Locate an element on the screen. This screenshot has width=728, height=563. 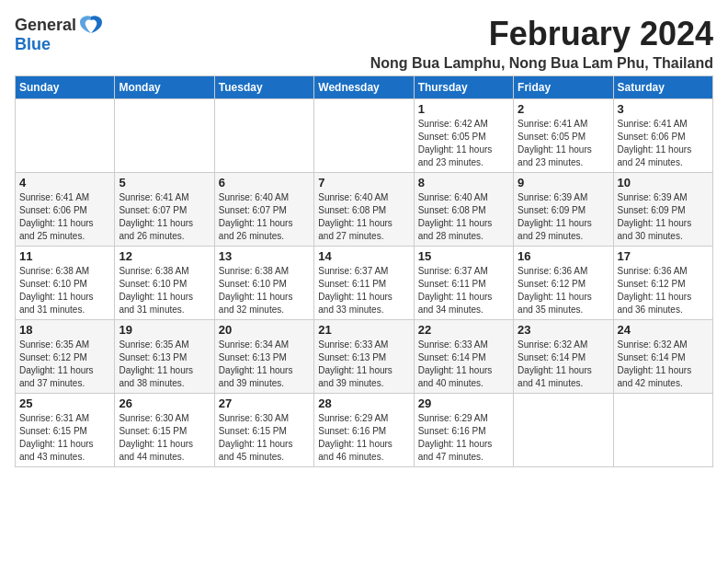
calendar-cell: 8Sunrise: 6:40 AM Sunset: 6:08 PM Daylig… is located at coordinates (463, 210).